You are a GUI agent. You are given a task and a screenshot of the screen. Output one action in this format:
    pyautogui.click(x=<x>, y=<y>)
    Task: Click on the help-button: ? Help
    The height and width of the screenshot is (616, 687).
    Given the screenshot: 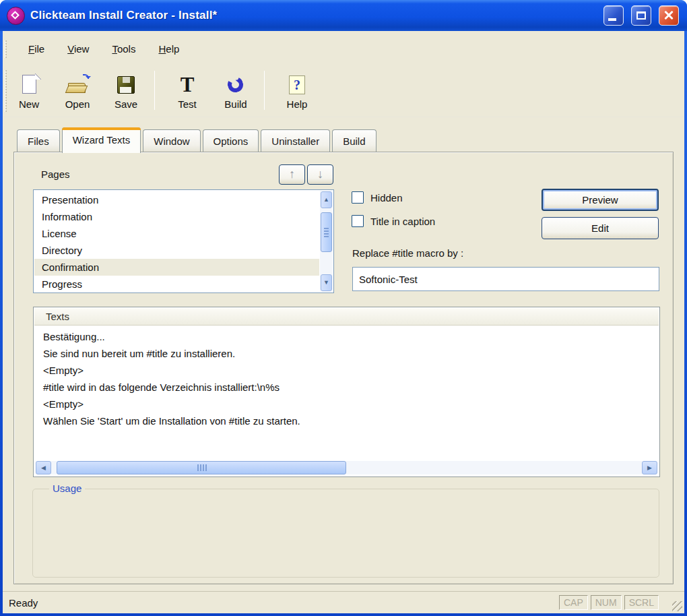 What is the action you would take?
    pyautogui.click(x=297, y=90)
    